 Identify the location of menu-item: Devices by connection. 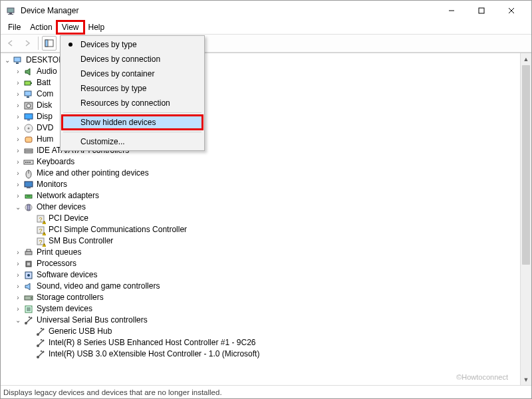
(132, 59).